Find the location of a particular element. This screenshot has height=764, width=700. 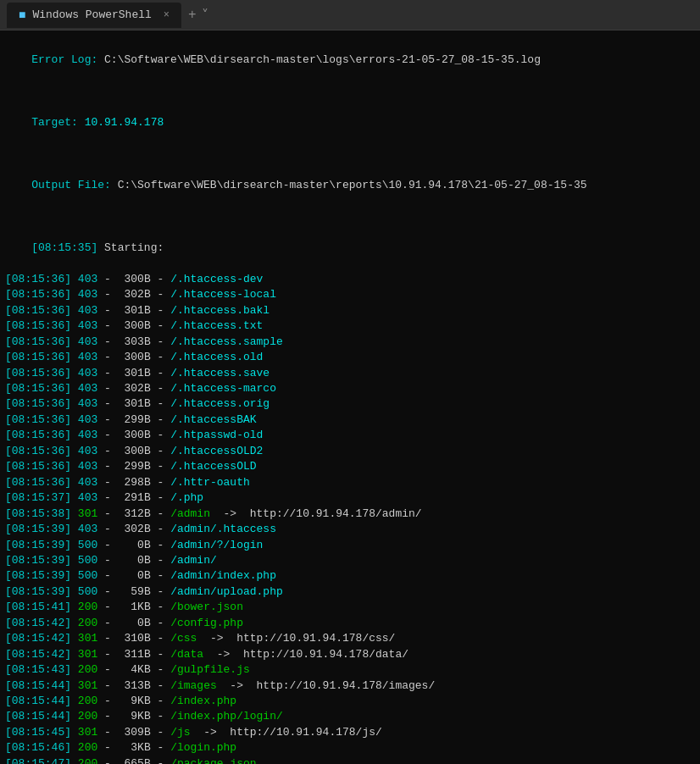

log-line: [08:15:42] 301 - 311B - /data -> http://… is located at coordinates (350, 655).